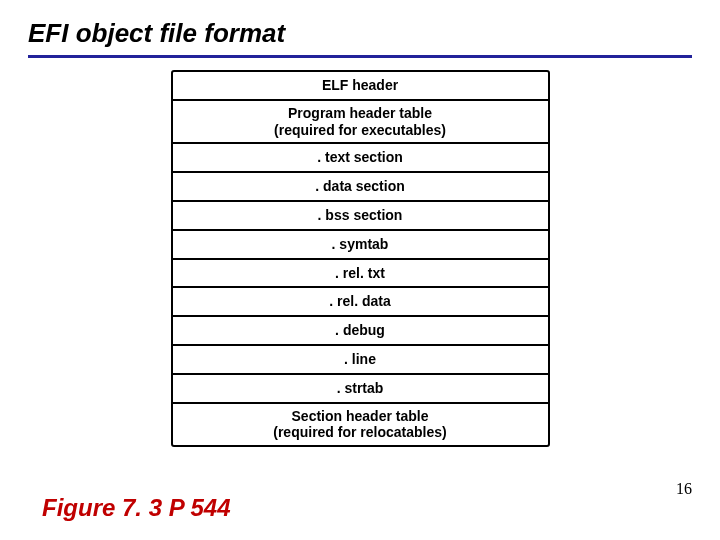  I want to click on elf-row-section-header-table: Section header table(required for reloca…, so click(360, 425).